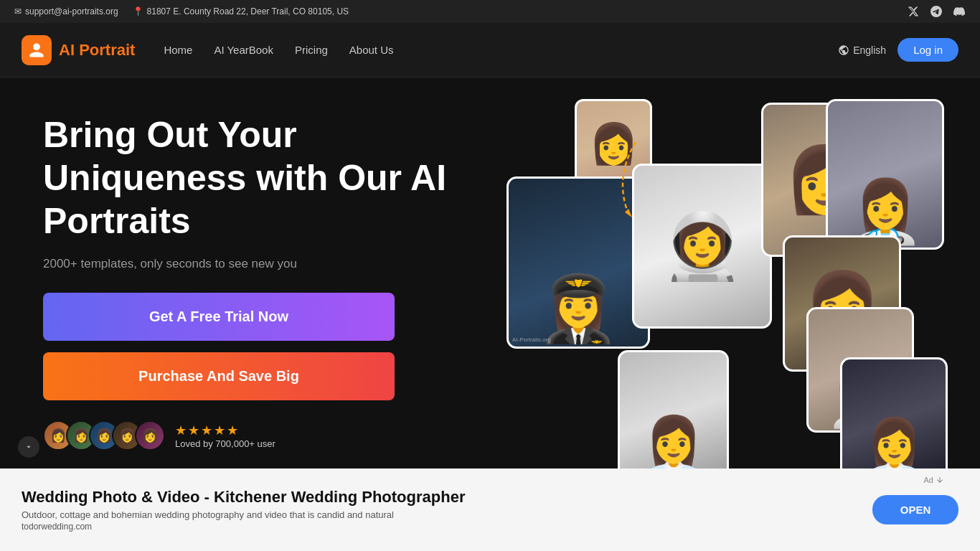  I want to click on lang-label: English, so click(870, 50).